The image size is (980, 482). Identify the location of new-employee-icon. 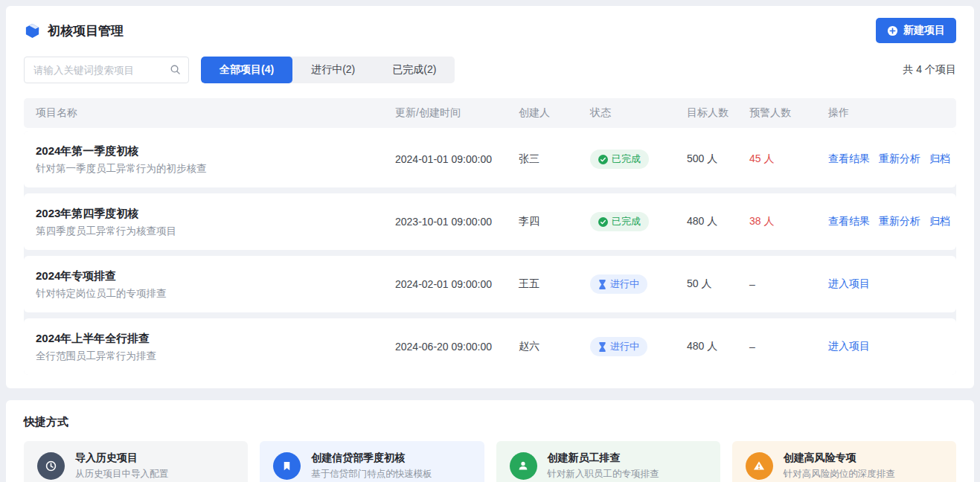
(524, 466).